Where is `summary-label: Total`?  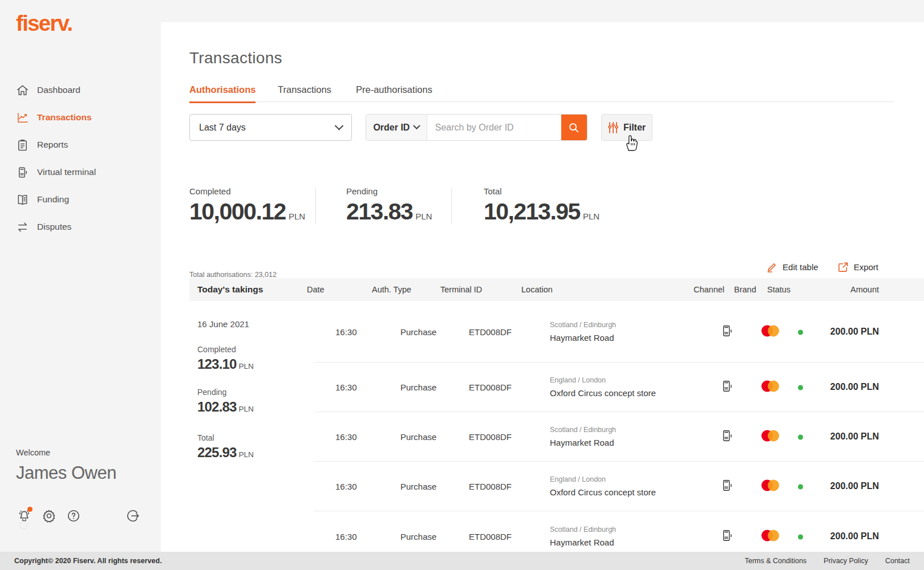 summary-label: Total is located at coordinates (542, 192).